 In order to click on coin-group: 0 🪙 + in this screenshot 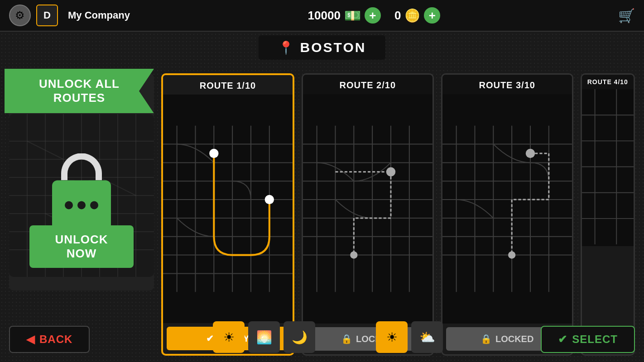, I will do `click(418, 15)`.